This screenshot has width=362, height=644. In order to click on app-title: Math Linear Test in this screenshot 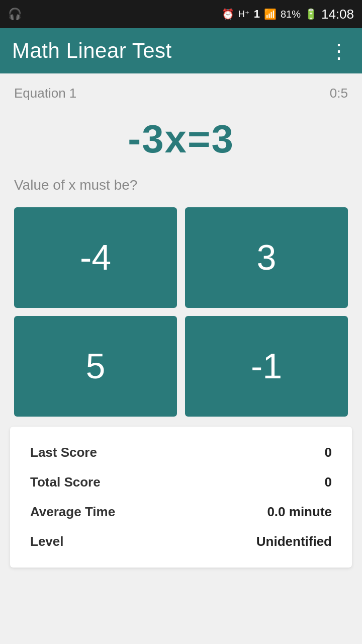, I will do `click(92, 51)`.